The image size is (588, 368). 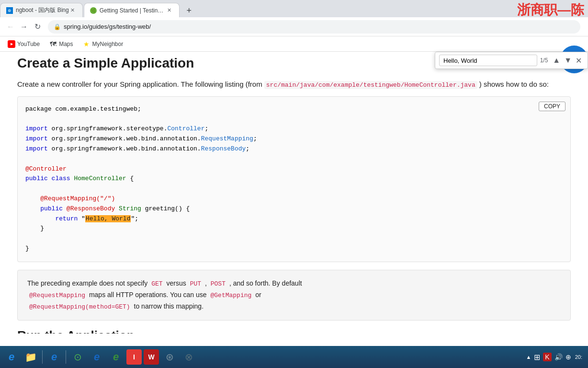 I want to click on youtube-favicon, so click(x=11, y=44).